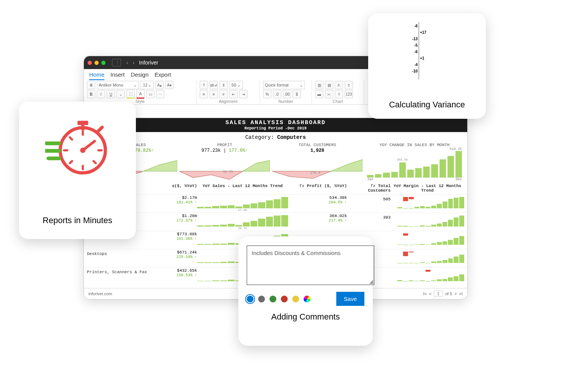 This screenshot has width=583, height=392. I want to click on pager-last-icon: >I, so click(461, 294).